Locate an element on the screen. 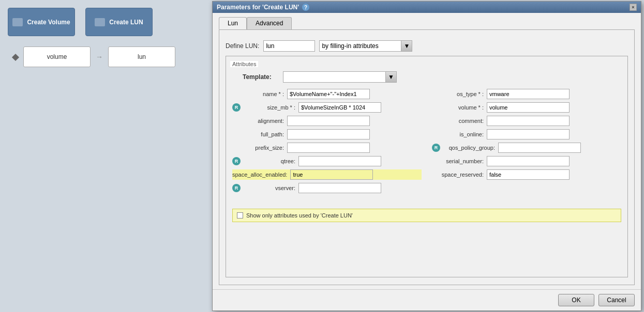  create-volume-label: Create Volume is located at coordinates (49, 22).